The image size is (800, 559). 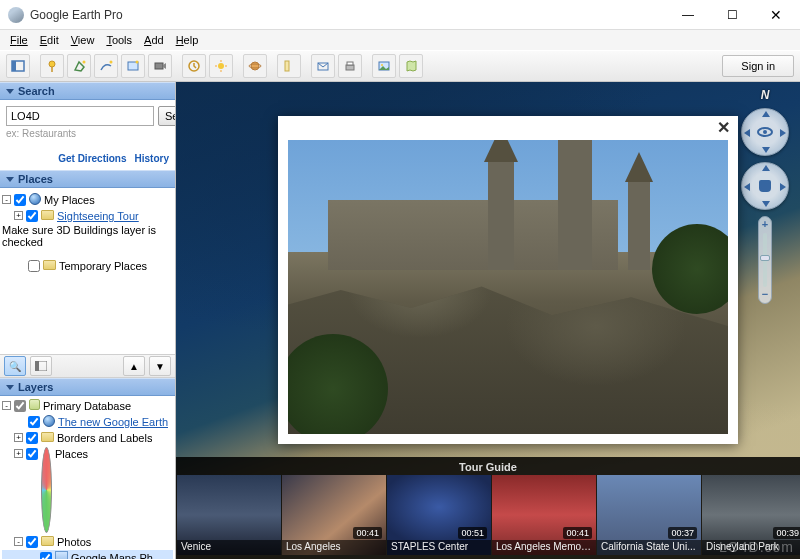 What do you see at coordinates (34, 422) in the screenshot?
I see `layer-newearth-checkbox` at bounding box center [34, 422].